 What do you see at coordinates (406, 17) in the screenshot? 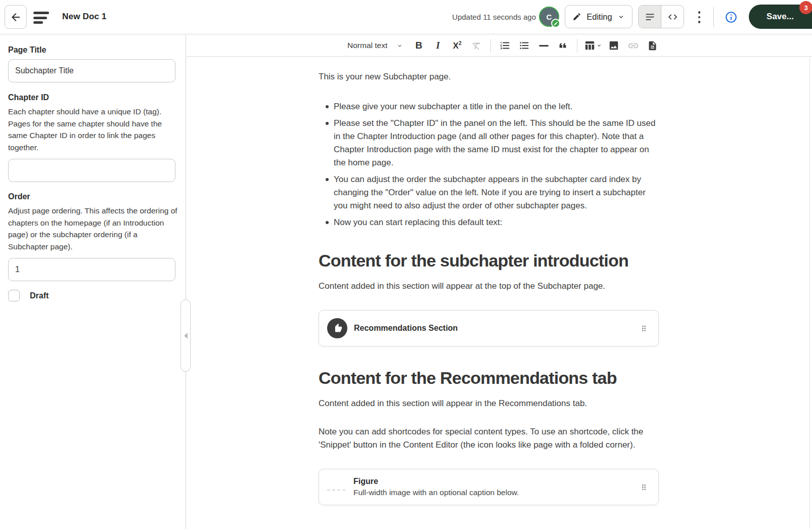
I see `app-header: New Doc 1 Updated 11 seconds ago C Editi…` at bounding box center [406, 17].